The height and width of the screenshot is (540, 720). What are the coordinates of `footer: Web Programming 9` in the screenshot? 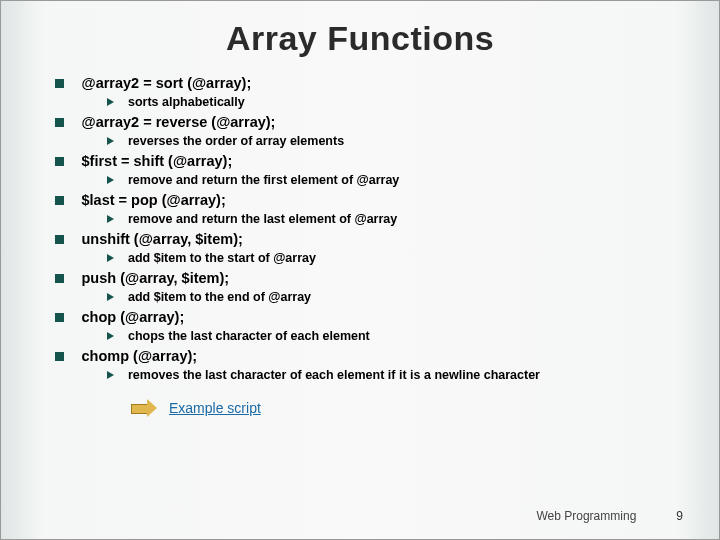 It's located at (610, 516).